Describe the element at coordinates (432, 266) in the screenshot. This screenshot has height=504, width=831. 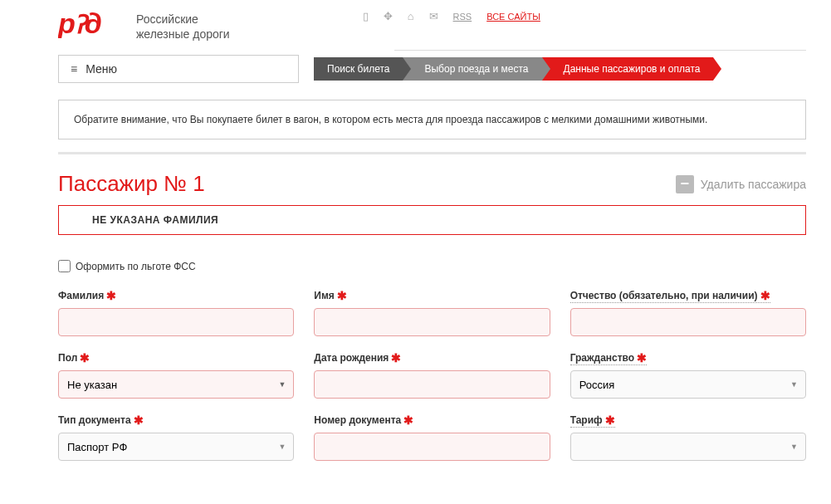
I see `fss-checkbox-row: Оформить по льготе ФСС` at that location.